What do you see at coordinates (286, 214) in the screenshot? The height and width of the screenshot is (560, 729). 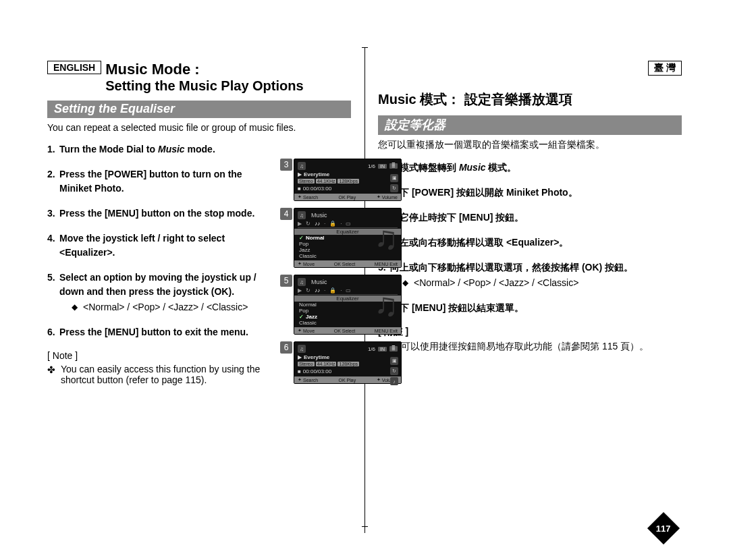 I see `screenshot-number: 4` at bounding box center [286, 214].